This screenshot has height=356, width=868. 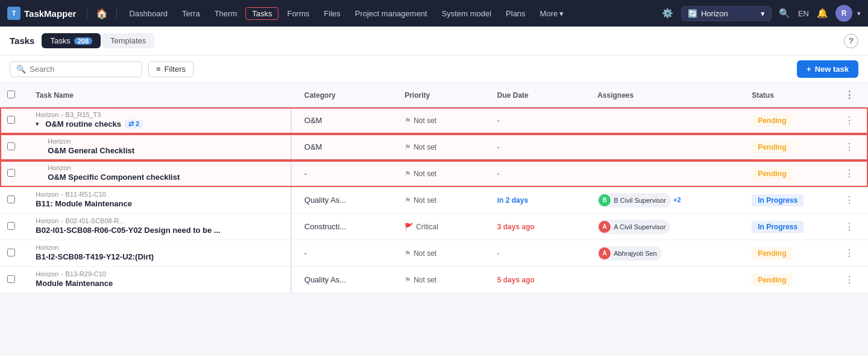 I want to click on notifications-icon: 🔔, so click(x=822, y=13).